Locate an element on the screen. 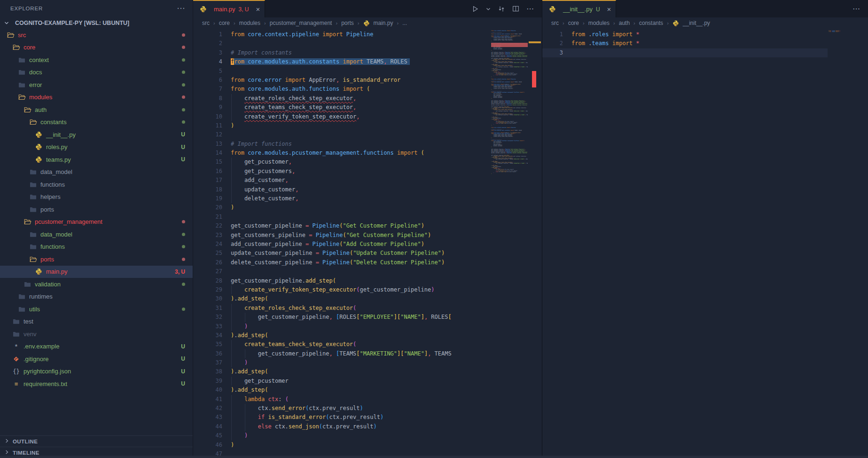  code-line-40: 40).add_step( is located at coordinates (368, 390).